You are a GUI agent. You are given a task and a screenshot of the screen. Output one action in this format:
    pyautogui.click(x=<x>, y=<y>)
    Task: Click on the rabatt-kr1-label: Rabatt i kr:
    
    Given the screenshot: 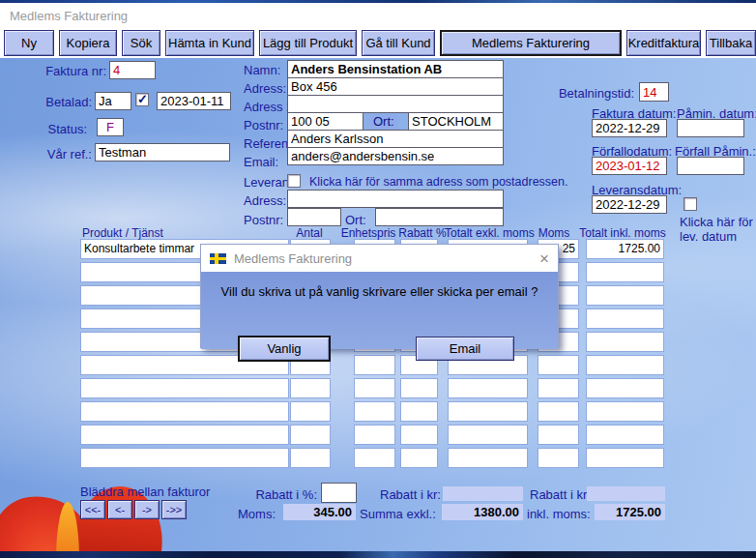 What is the action you would take?
    pyautogui.click(x=410, y=495)
    